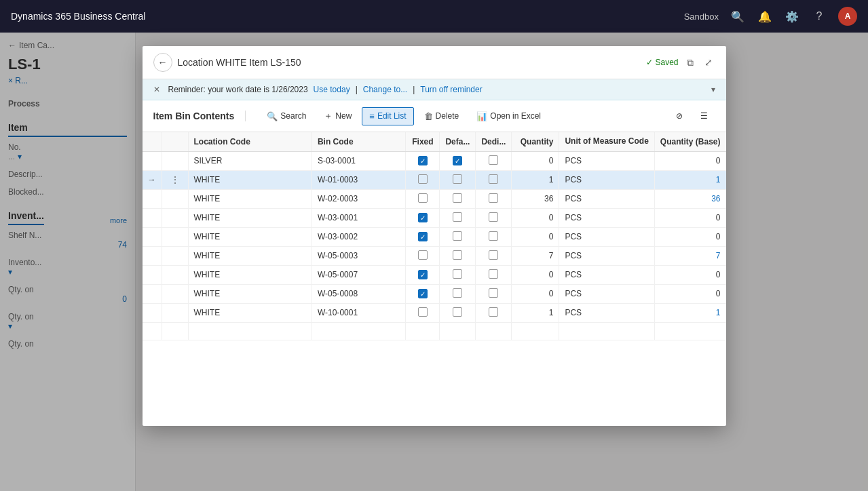 The image size is (868, 491). What do you see at coordinates (451, 90) in the screenshot?
I see `turn-off-link: Turn off reminder` at bounding box center [451, 90].